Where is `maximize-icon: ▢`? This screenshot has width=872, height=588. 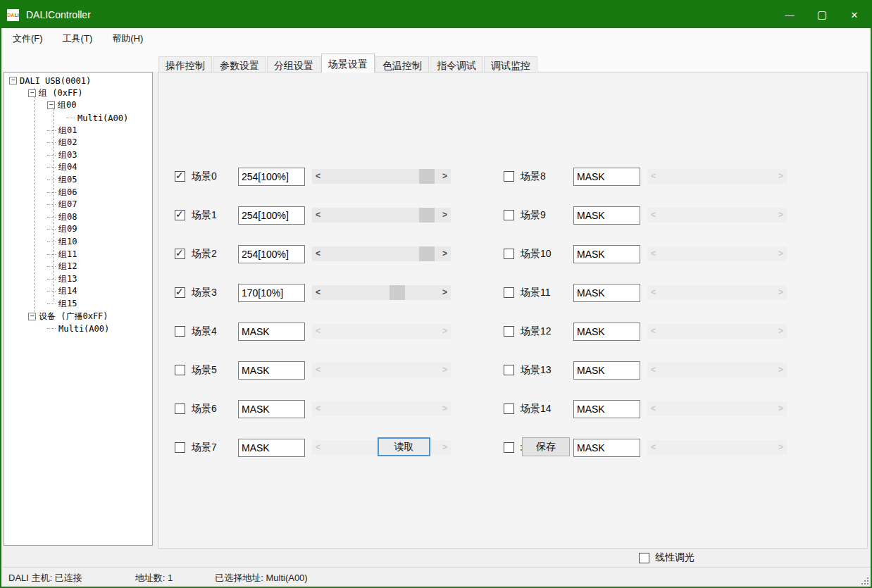 maximize-icon: ▢ is located at coordinates (822, 15).